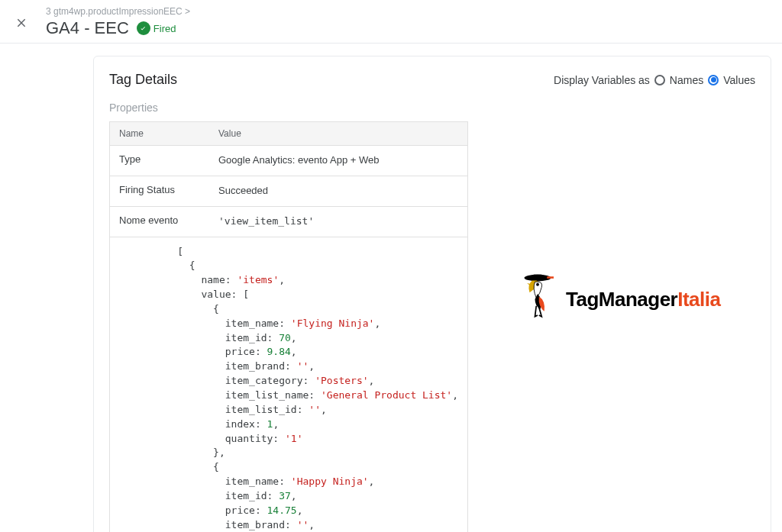 The height and width of the screenshot is (532, 782). I want to click on display-vars-group: Display Variables as Names Values, so click(654, 80).